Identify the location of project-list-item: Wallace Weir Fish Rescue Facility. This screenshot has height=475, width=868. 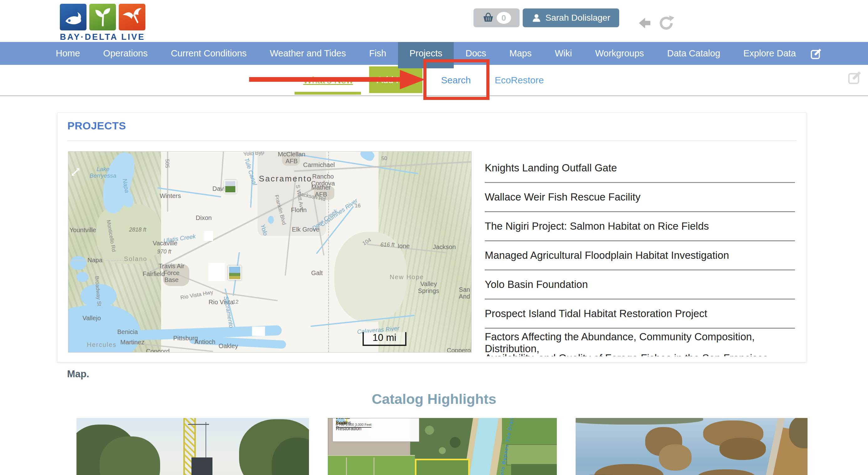
(640, 197).